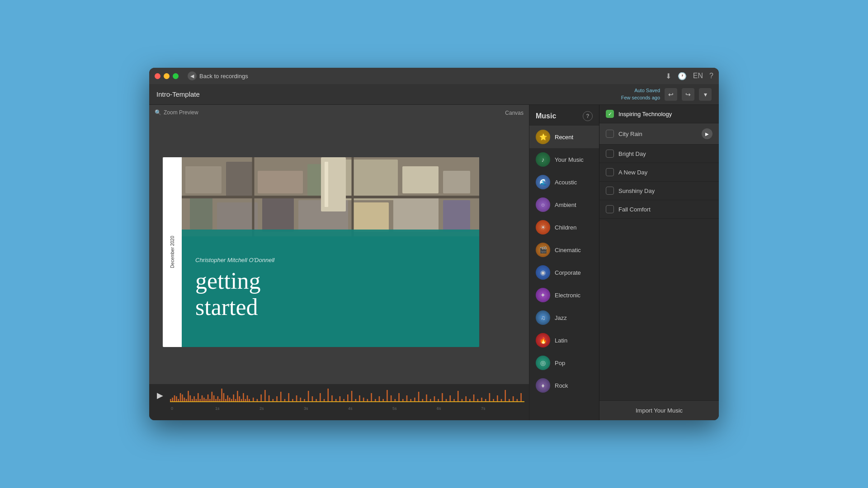 This screenshot has width=868, height=488. I want to click on category-label-cinematic: Cinematic, so click(568, 250).